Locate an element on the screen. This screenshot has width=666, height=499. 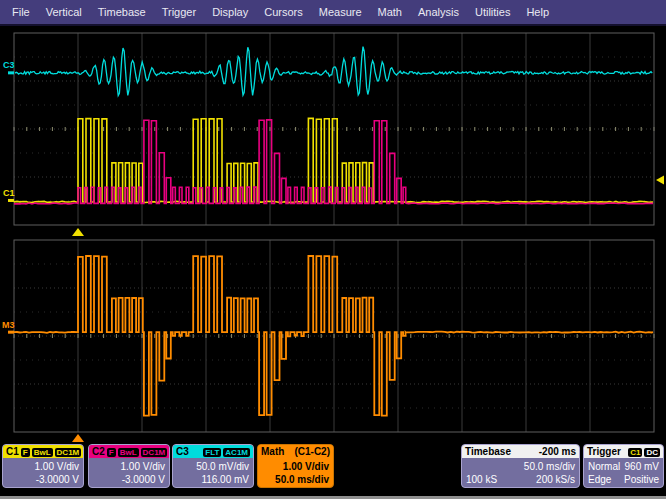
trace-label-c3: C3 is located at coordinates (9, 66).